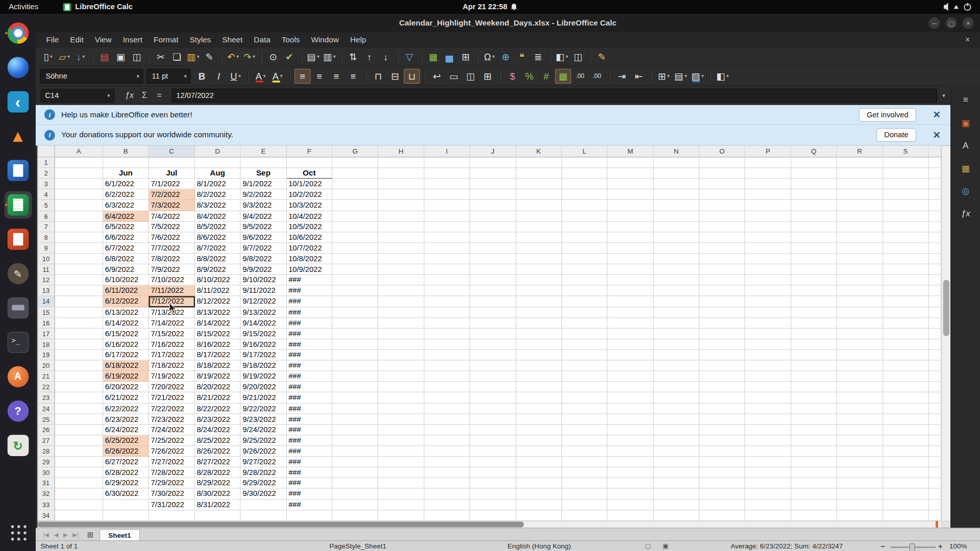 This screenshot has width=980, height=551. I want to click on cell-B23: 6/21/2022, so click(126, 398).